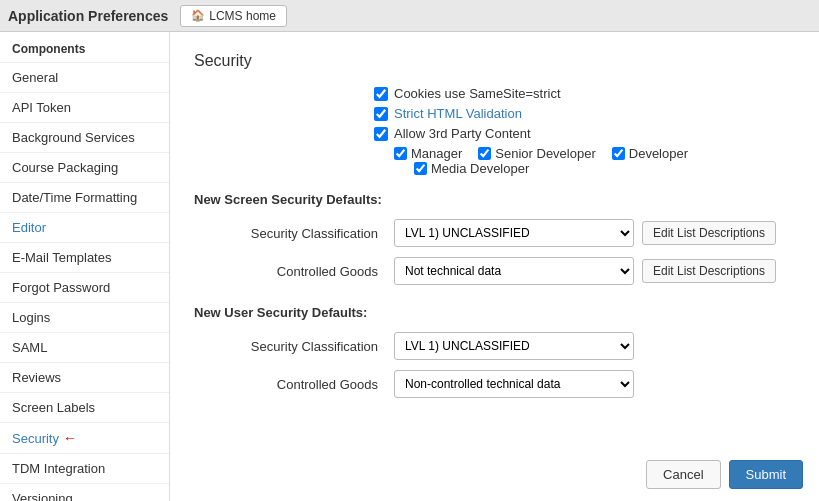 Image resolution: width=819 pixels, height=501 pixels. What do you see at coordinates (410, 16) in the screenshot?
I see `top-bar: Application Preferences 🏠 LCMS home` at bounding box center [410, 16].